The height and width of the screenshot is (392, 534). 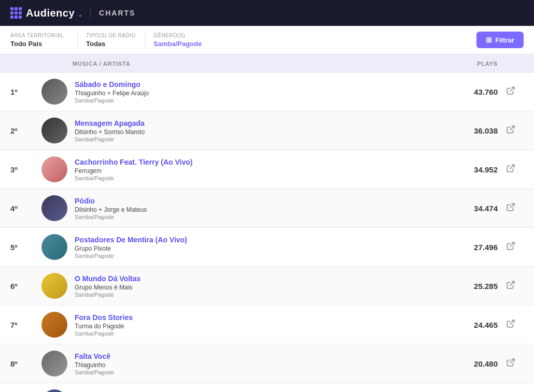 What do you see at coordinates (267, 387) in the screenshot?
I see `table-row: 9º A Bomba Explodiu Vitor Limma Samba/Pa…` at bounding box center [267, 387].